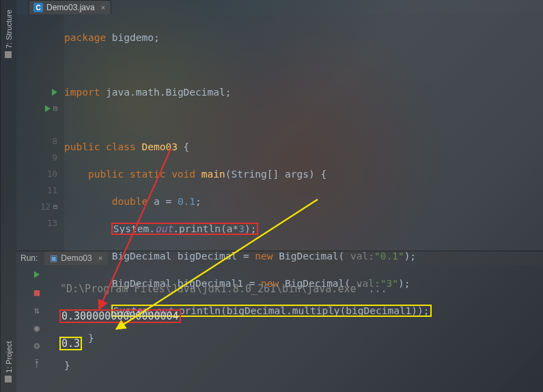 This screenshot has height=392, width=543. What do you see at coordinates (52, 174) in the screenshot?
I see `line-number: 10` at bounding box center [52, 174].